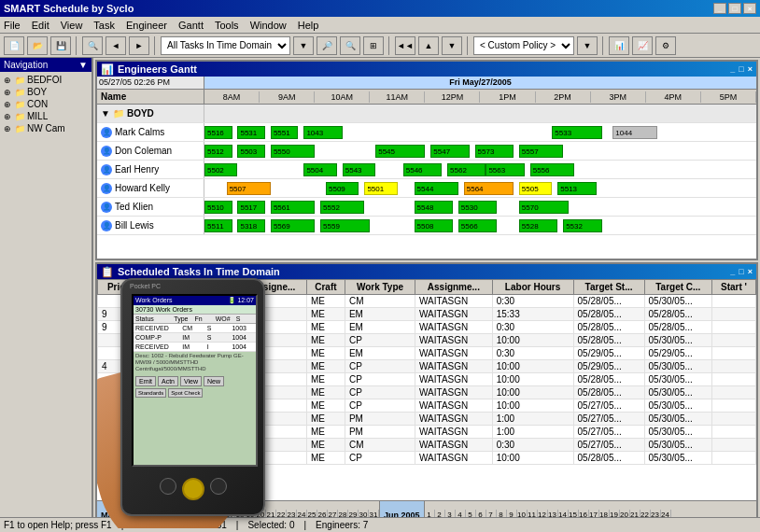  Describe the element at coordinates (433, 226) in the screenshot. I see `bar-5508: 5508` at that location.